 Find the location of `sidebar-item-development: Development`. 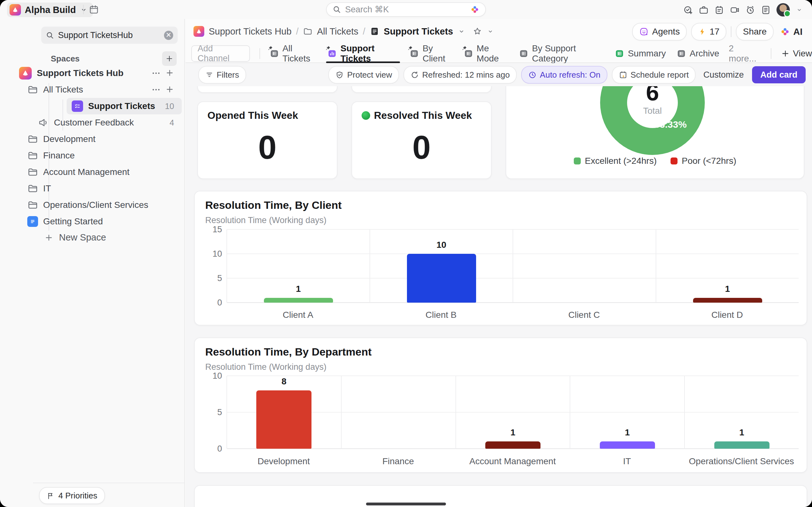

sidebar-item-development: Development is located at coordinates (91, 139).